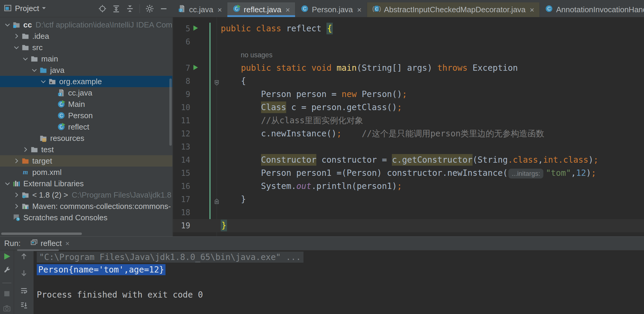 This screenshot has height=314, width=644. I want to click on editor-tab-person-java: CPerson.java×, so click(331, 10).